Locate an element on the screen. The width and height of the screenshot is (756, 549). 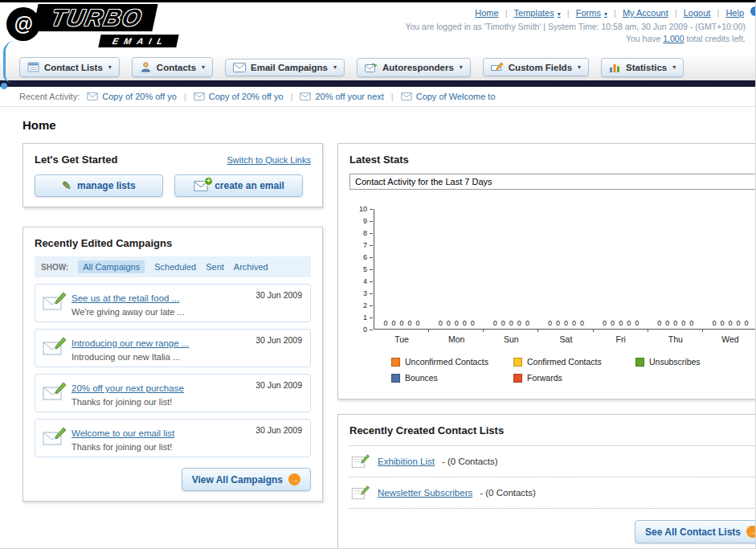
credits-amount-link: 1,000 is located at coordinates (673, 39).